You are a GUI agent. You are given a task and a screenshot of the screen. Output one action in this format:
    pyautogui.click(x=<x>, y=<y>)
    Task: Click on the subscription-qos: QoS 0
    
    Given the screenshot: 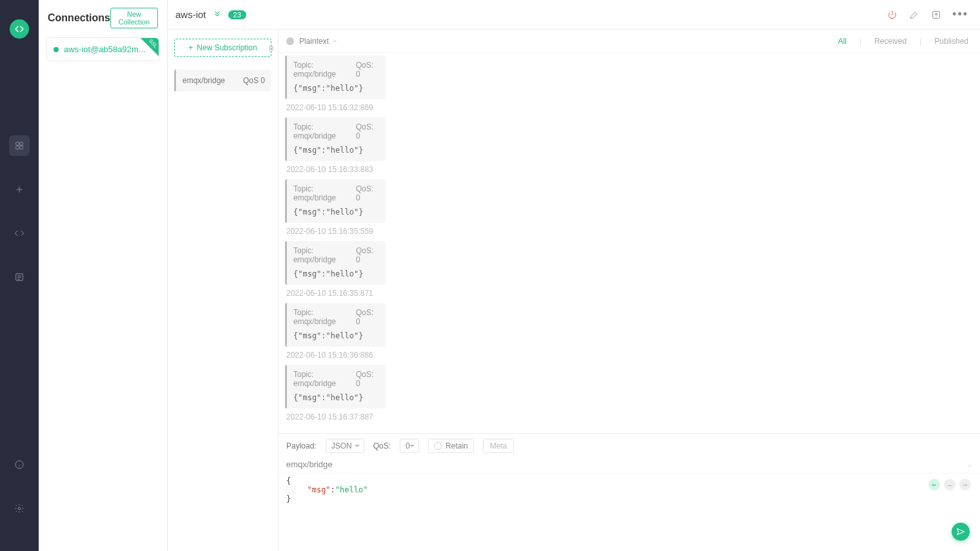 What is the action you would take?
    pyautogui.click(x=254, y=81)
    